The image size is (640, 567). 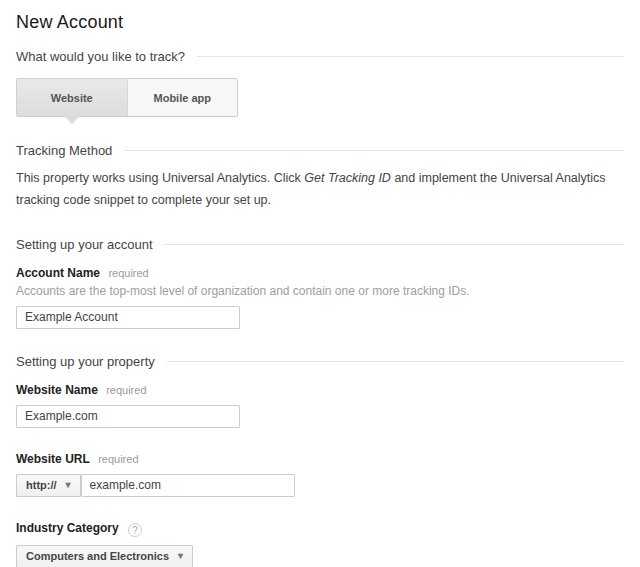 I want to click on tab-mobile-app-label: Mobile app, so click(x=182, y=98).